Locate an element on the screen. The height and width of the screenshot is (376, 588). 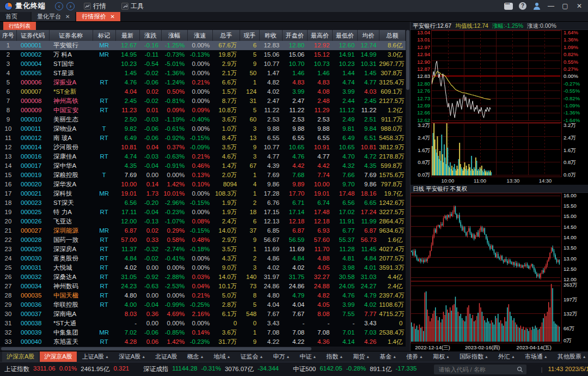
category-tab-7: 申万▲ is located at coordinates (281, 356).